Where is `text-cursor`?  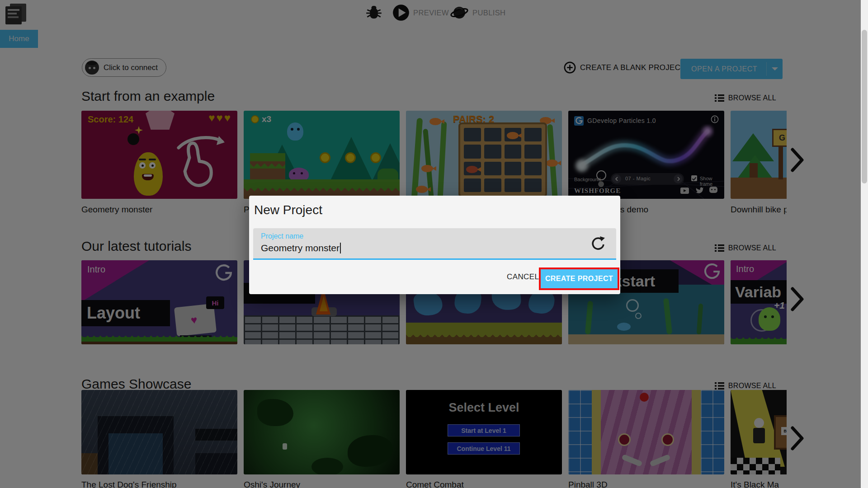 text-cursor is located at coordinates (340, 248).